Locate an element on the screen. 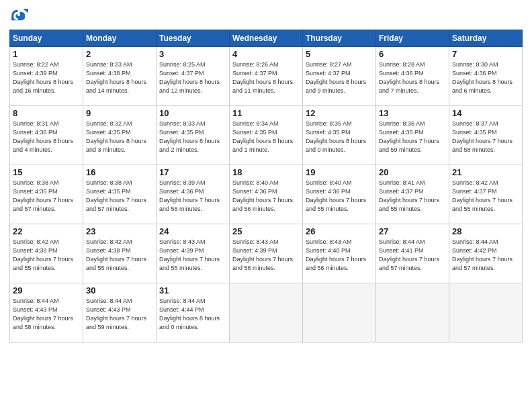 The width and height of the screenshot is (532, 411). day-number: 4 is located at coordinates (266, 54).